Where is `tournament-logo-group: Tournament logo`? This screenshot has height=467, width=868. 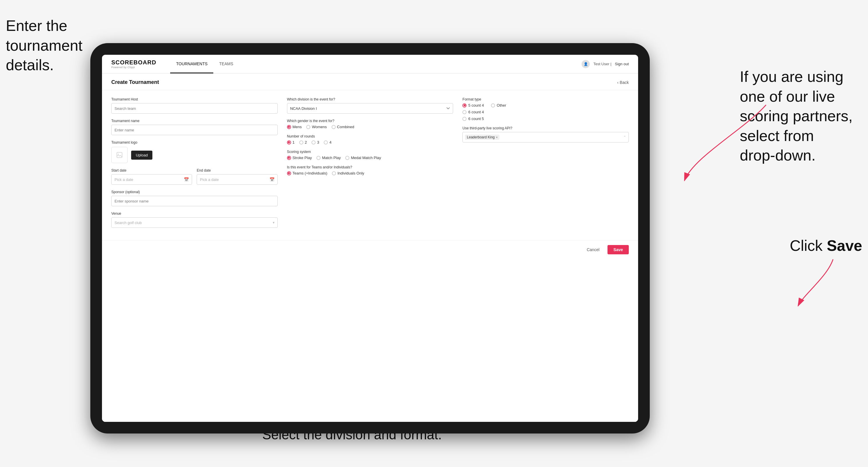
tournament-logo-group: Tournament logo is located at coordinates (194, 152).